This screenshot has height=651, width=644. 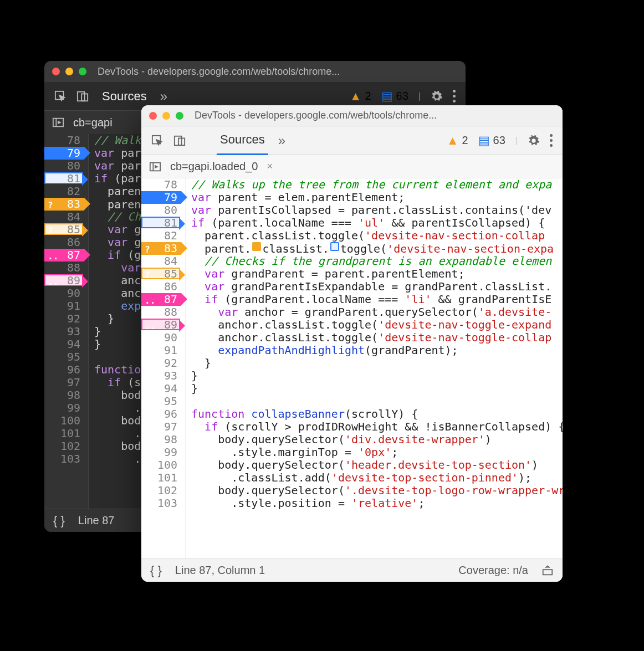 What do you see at coordinates (75, 268) in the screenshot?
I see `line-number: 88` at bounding box center [75, 268].